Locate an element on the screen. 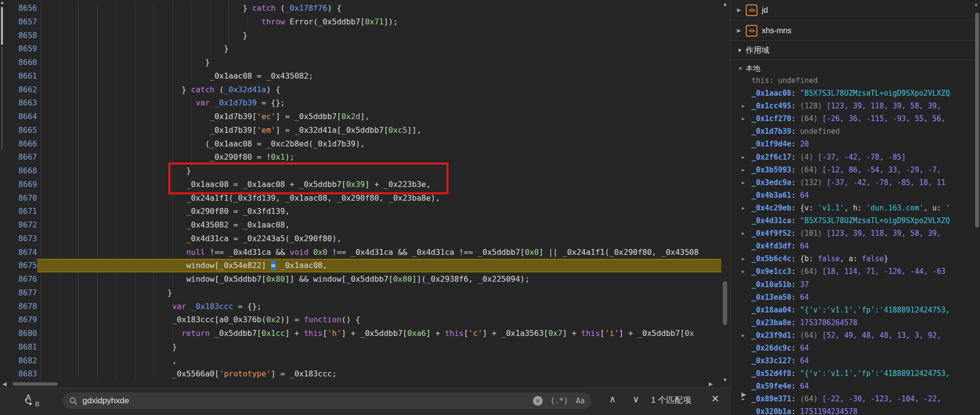  code-line-8665: 8665 _0x1d7b39['em'] = _0x32d41a[_0x5ddb… is located at coordinates (361, 130).